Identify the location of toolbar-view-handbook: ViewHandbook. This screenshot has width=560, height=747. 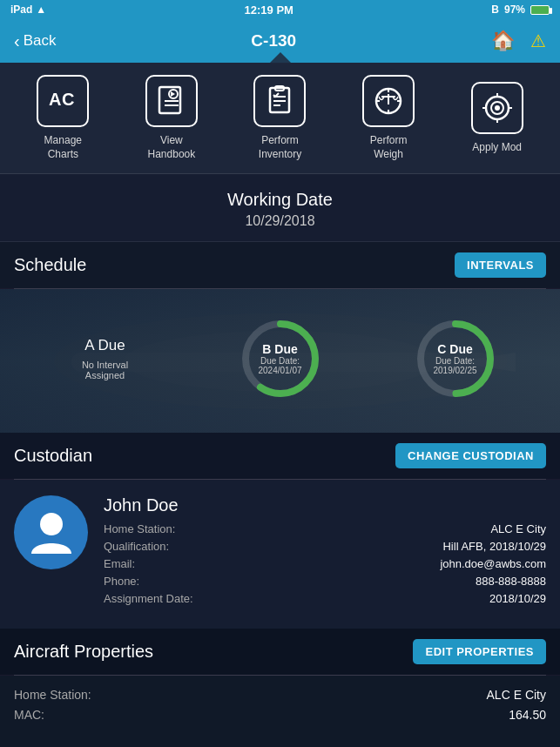
(172, 118).